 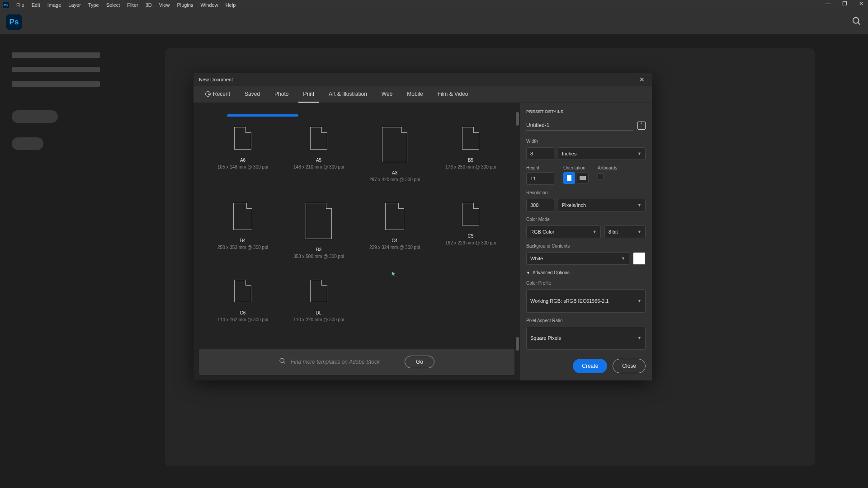 I want to click on width-label: Width, so click(x=586, y=141).